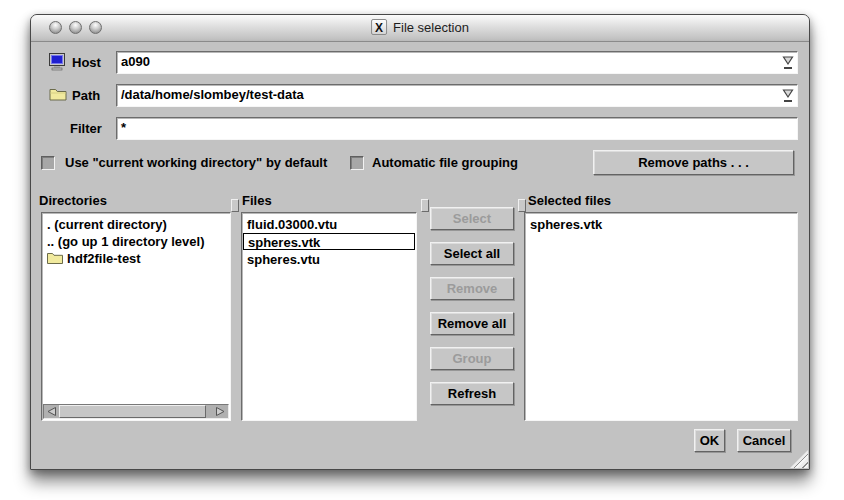  I want to click on list-item: .. (go up 1 directory level), so click(136, 242).